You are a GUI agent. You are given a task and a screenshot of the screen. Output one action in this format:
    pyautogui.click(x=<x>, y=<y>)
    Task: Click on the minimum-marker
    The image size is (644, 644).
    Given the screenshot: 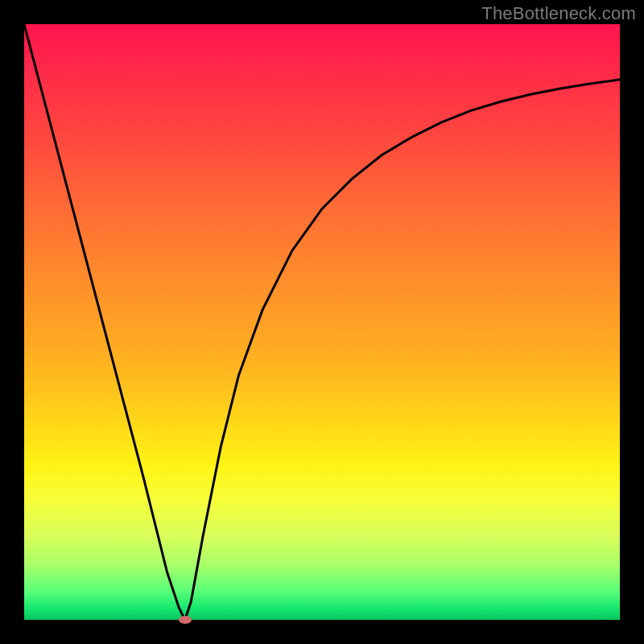 What is the action you would take?
    pyautogui.click(x=185, y=620)
    